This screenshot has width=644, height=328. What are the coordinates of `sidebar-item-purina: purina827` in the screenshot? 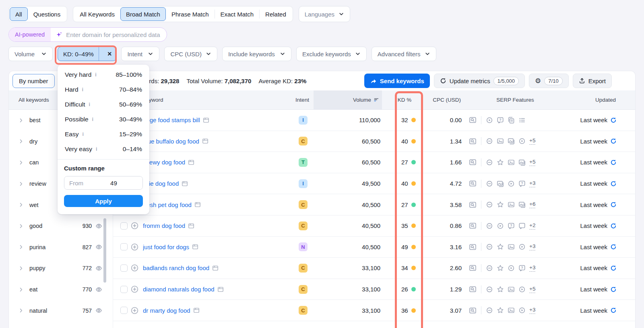 It's located at (61, 248).